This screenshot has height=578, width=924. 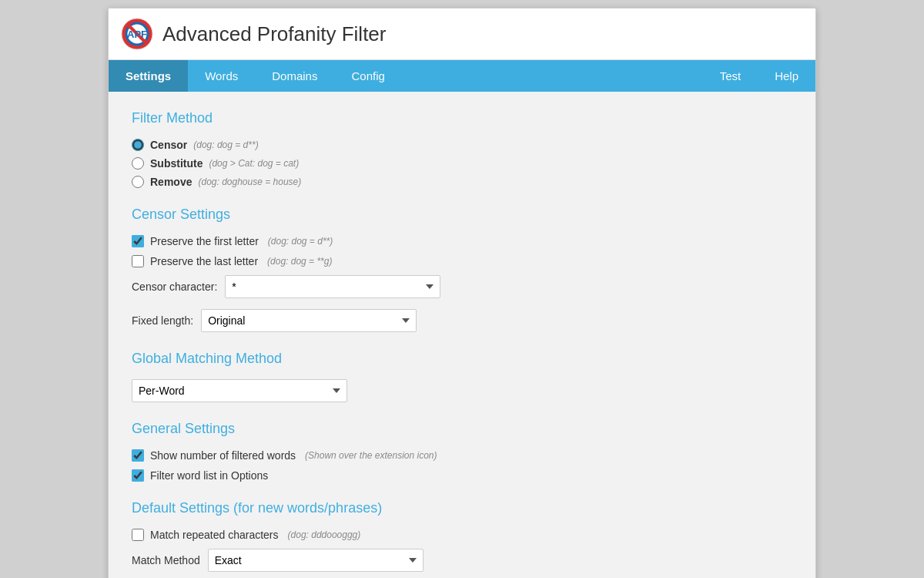 What do you see at coordinates (316, 560) in the screenshot?
I see `match-method-select: Exact Partial Whole` at bounding box center [316, 560].